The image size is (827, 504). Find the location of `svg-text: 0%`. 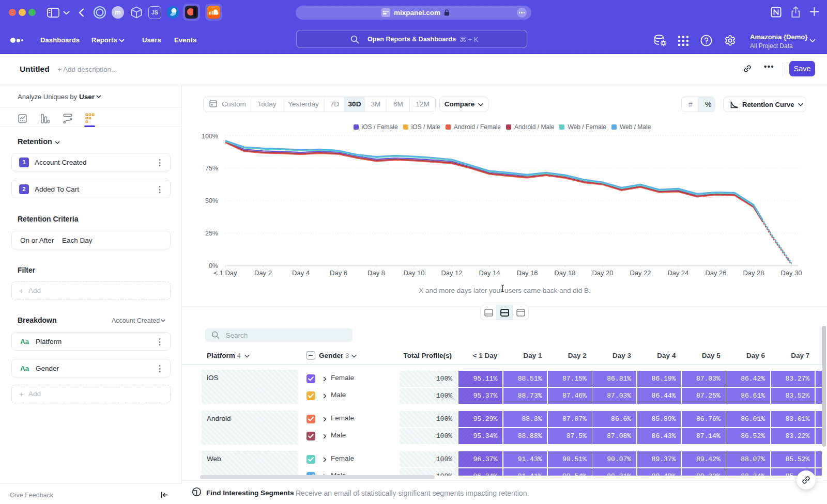

svg-text: 0% is located at coordinates (213, 266).